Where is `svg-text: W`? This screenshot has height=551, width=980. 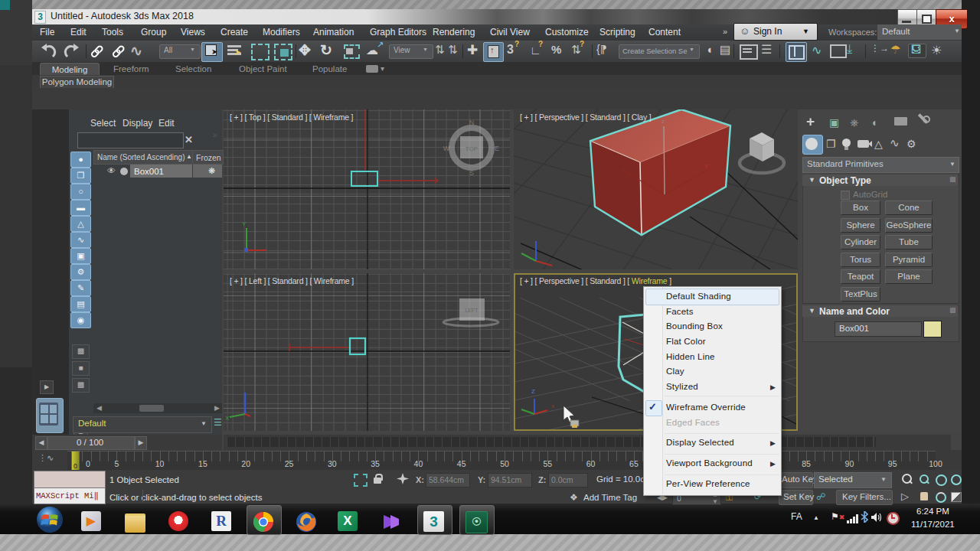 svg-text: W is located at coordinates (447, 148).